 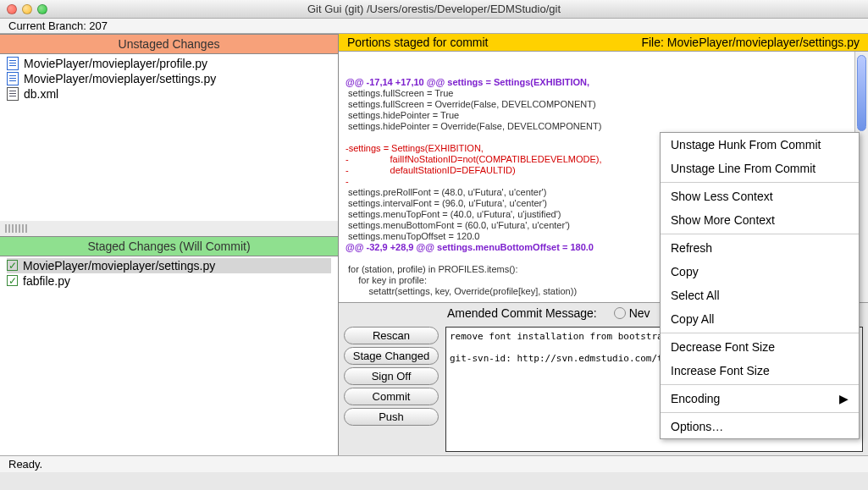 What do you see at coordinates (760, 319) in the screenshot?
I see `menu-item: Copy All` at bounding box center [760, 319].